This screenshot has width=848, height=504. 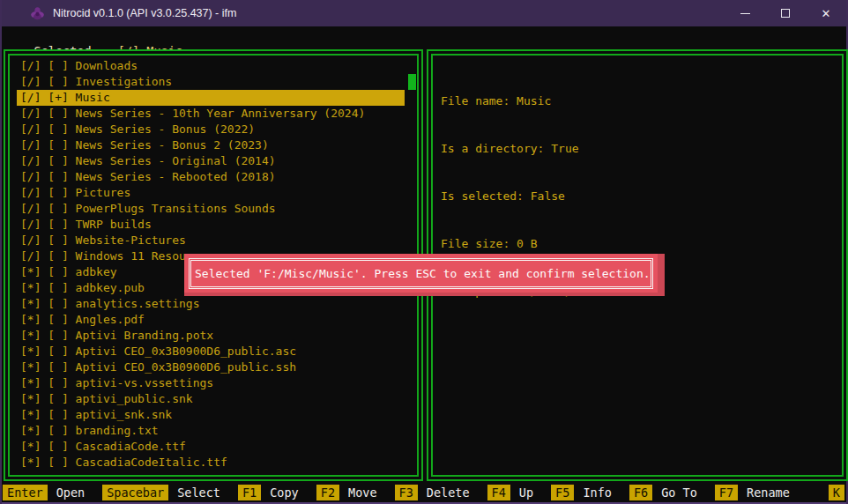 What do you see at coordinates (211, 161) in the screenshot?
I see `file-row: [/] [ ] News Series - Original (2014)` at bounding box center [211, 161].